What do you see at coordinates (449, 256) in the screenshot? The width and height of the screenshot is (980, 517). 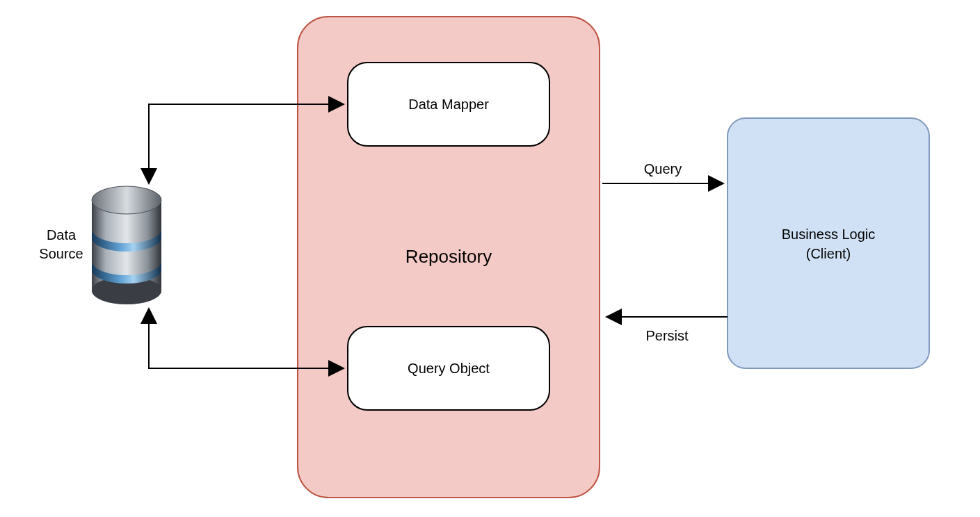 I see `repository-label: Repository` at bounding box center [449, 256].